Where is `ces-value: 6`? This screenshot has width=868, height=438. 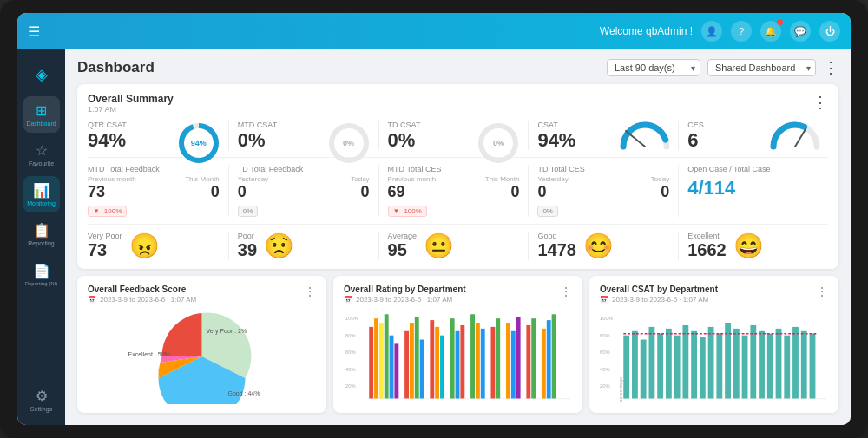 ces-value: 6 is located at coordinates (693, 141).